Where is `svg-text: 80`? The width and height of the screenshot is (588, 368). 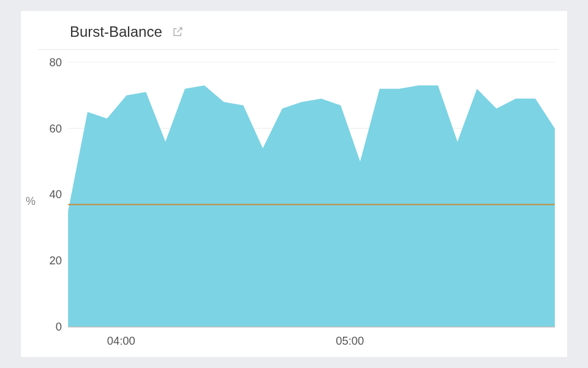 svg-text: 80 is located at coordinates (55, 63).